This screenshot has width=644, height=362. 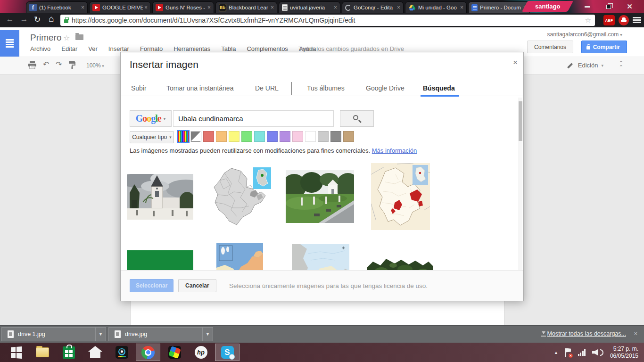 I want to click on tab-mi-unidad: Mi unidad - Goo ×, so click(x=436, y=8).